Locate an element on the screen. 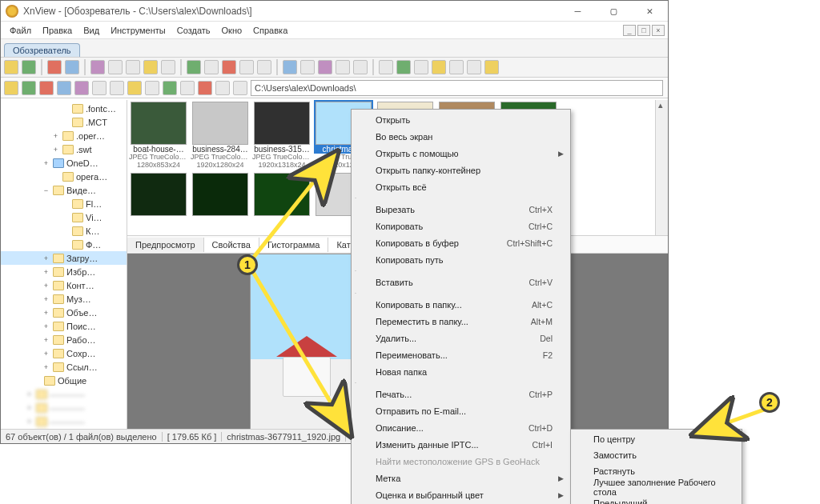 Image resolution: width=820 pixels, height=504 pixels. mdi-restore-button: □ is located at coordinates (644, 30).